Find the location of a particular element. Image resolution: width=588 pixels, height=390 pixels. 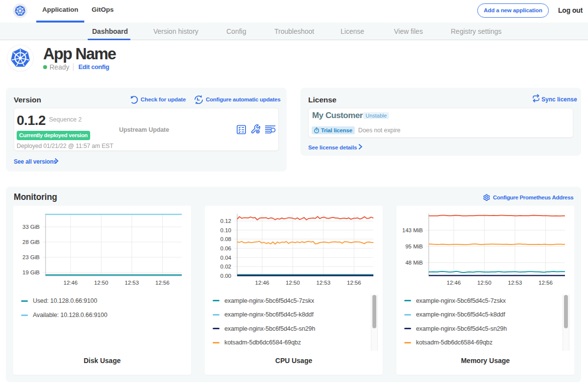

svg-text: 0.06 is located at coordinates (226, 248).